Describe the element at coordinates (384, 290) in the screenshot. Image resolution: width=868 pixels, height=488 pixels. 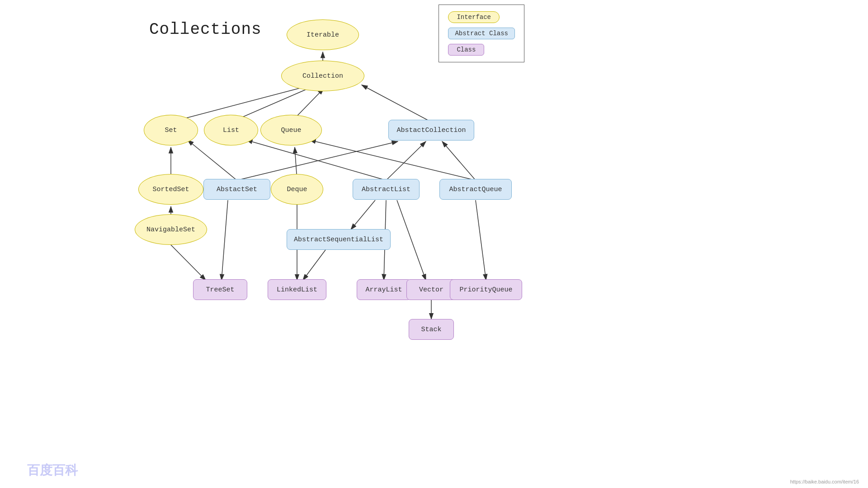
I see `node-arraylist: ArrayList` at that location.